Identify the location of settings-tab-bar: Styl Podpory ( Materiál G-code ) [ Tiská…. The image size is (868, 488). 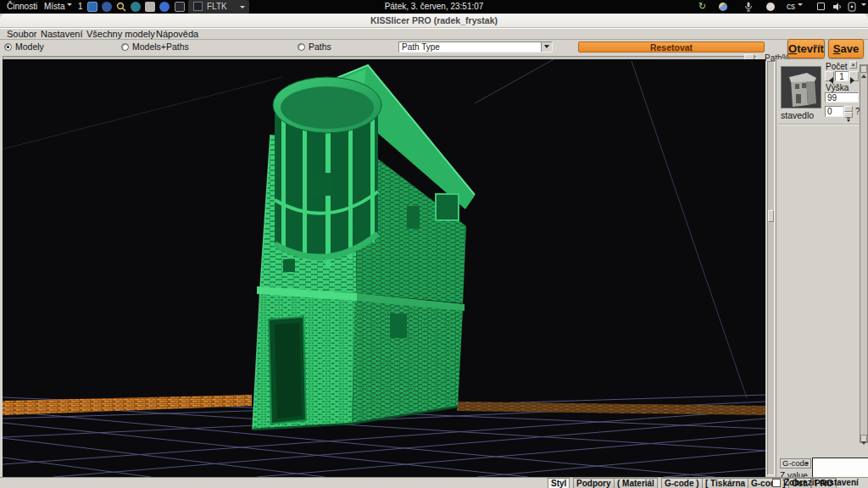
(434, 483).